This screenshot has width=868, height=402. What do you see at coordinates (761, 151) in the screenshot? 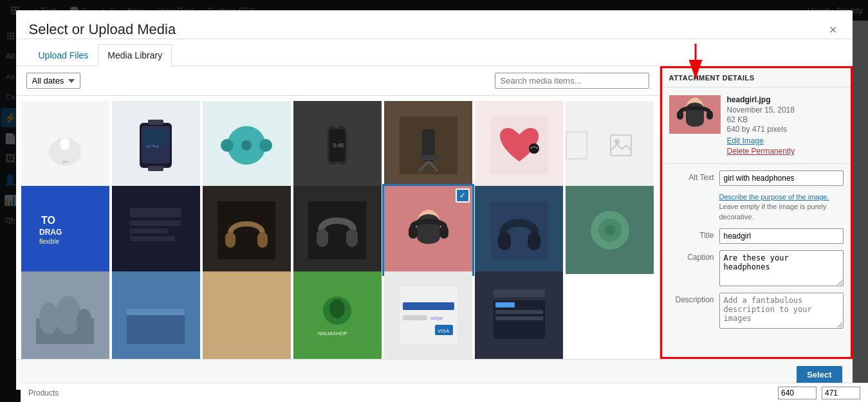
I see `delete-permanently-link: Delete Permanently` at bounding box center [761, 151].